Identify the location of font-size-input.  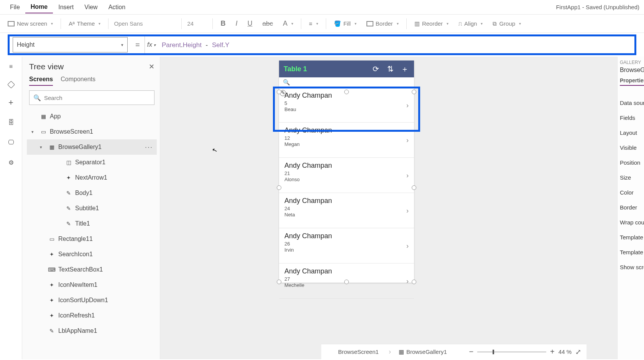
(197, 24).